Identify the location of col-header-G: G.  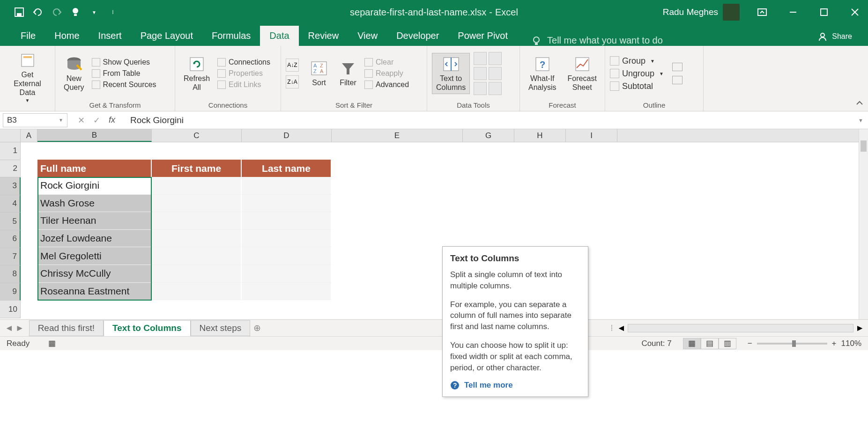
(489, 136).